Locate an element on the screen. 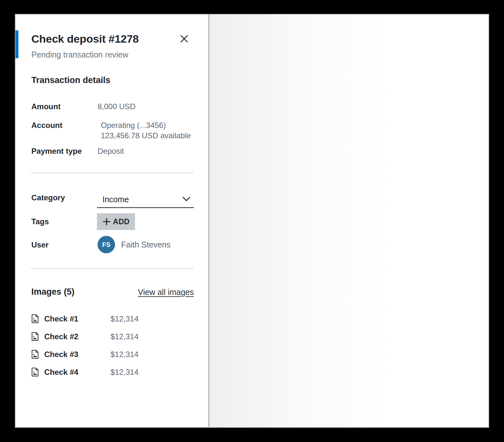 The height and width of the screenshot is (442, 504). list-item: Check #2 $12,314 is located at coordinates (112, 337).